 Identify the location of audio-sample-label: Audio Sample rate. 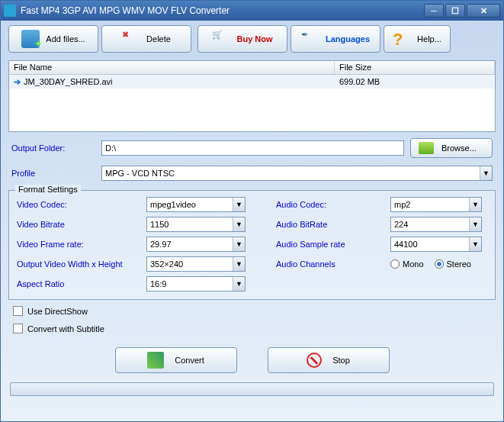
(333, 244).